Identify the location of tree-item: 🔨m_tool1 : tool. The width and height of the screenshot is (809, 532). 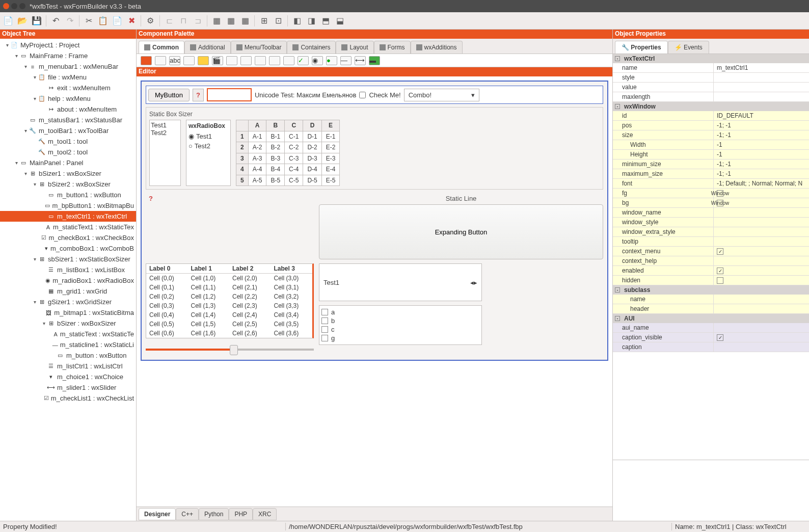
(68, 142).